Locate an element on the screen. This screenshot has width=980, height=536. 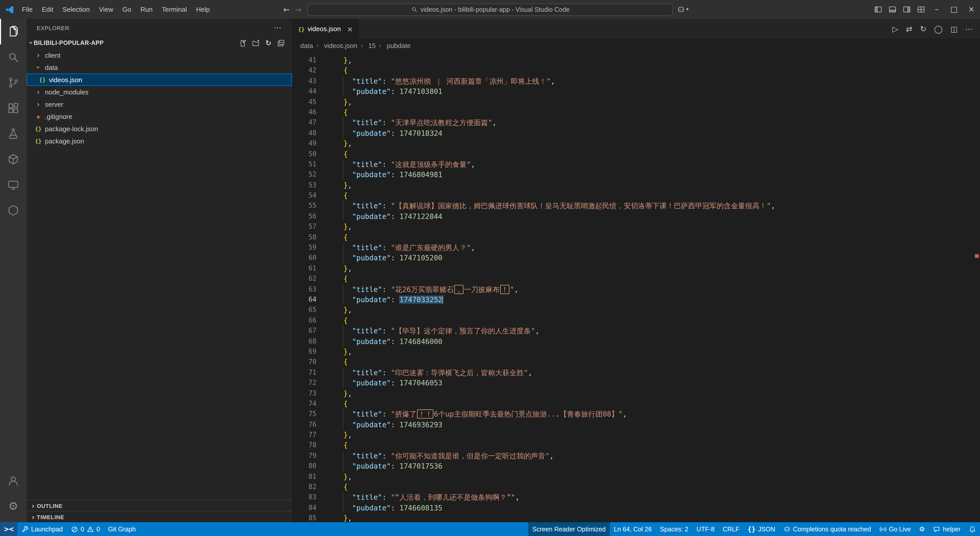
layout-grid-icon is located at coordinates (921, 10).